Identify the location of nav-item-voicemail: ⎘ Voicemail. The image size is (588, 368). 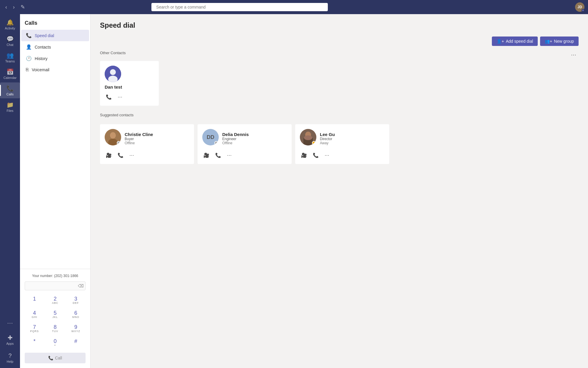
(55, 70).